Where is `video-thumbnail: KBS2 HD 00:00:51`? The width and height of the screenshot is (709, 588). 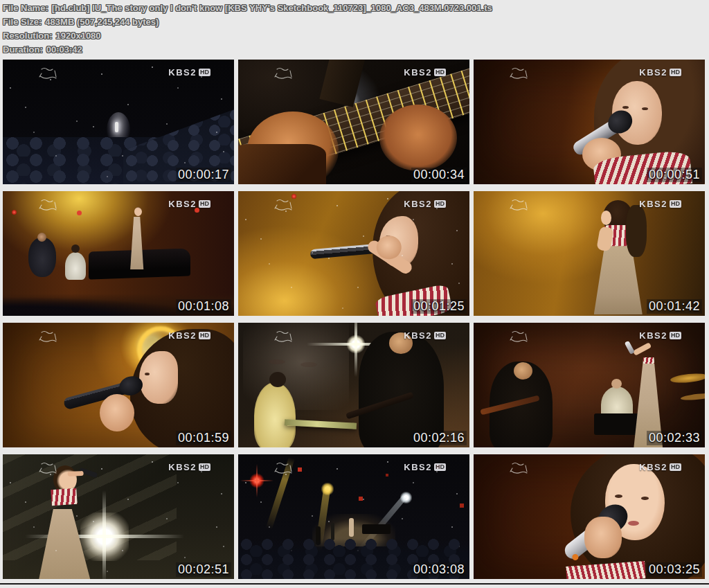 video-thumbnail: KBS2 HD 00:00:51 is located at coordinates (589, 122).